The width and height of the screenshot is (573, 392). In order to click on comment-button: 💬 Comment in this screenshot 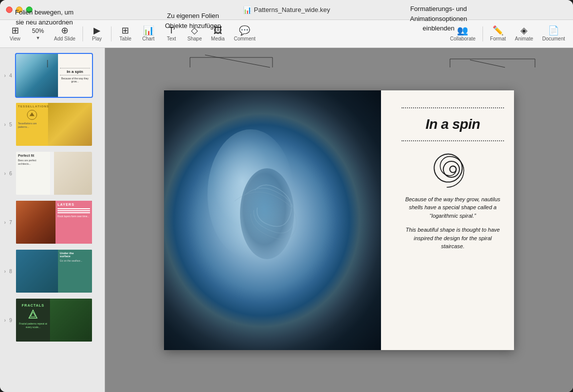, I will do `click(245, 34)`.